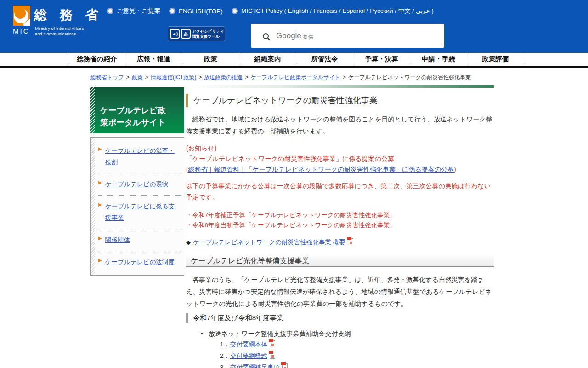 The height and width of the screenshot is (368, 588). Describe the element at coordinates (137, 110) in the screenshot. I see `sidebar-portal-banner: ケーブルテレビ政 策ポータルサイト` at that location.